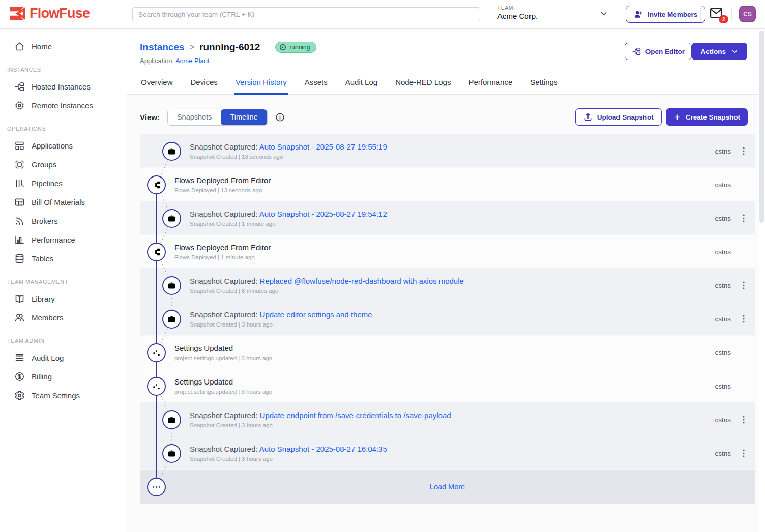 Image resolution: width=765 pixels, height=532 pixels. What do you see at coordinates (716, 13) in the screenshot?
I see `notifications-button: 2` at bounding box center [716, 13].